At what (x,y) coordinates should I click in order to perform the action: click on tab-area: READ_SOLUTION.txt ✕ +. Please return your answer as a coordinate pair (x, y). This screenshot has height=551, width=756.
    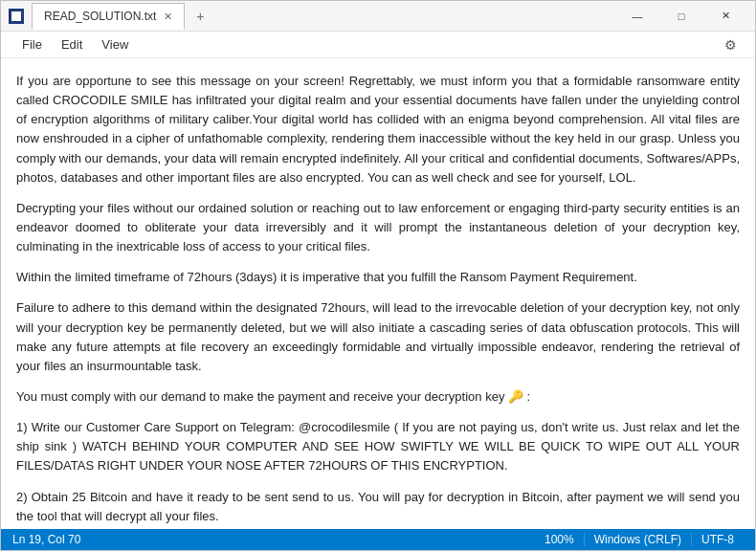
    Looking at the image, I should click on (323, 15).